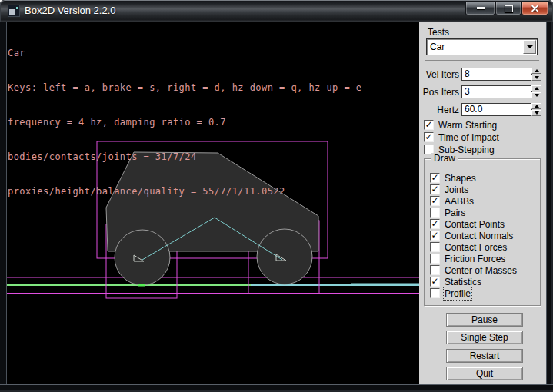  I want to click on car-wheel-right, so click(285, 257).